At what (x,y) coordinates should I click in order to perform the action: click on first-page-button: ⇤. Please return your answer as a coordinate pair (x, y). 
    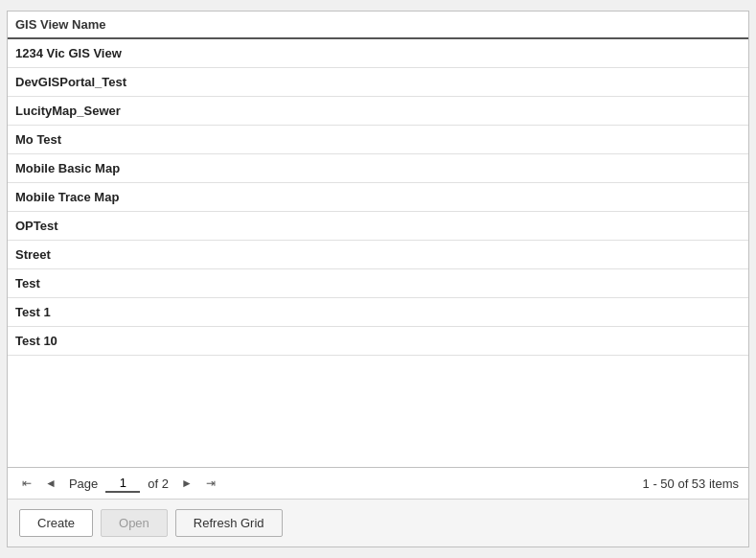
    Looking at the image, I should click on (27, 483).